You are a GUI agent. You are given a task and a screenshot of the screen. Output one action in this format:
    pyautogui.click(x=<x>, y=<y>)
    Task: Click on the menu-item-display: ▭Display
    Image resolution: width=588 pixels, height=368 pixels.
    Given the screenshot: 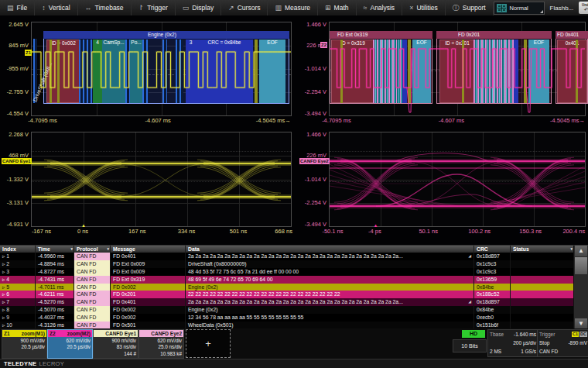 What is the action you would take?
    pyautogui.click(x=198, y=8)
    